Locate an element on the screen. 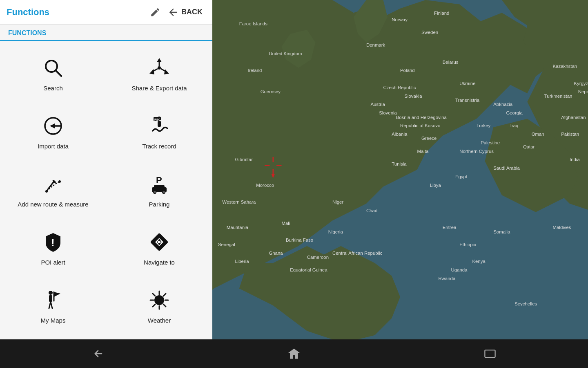  back-label: BACK is located at coordinates (192, 12).